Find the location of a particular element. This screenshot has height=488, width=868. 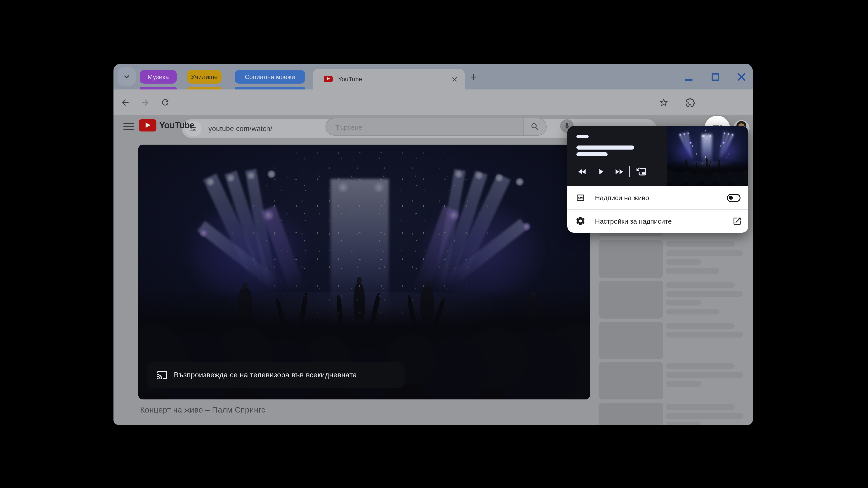

puzzle-icon is located at coordinates (690, 102).